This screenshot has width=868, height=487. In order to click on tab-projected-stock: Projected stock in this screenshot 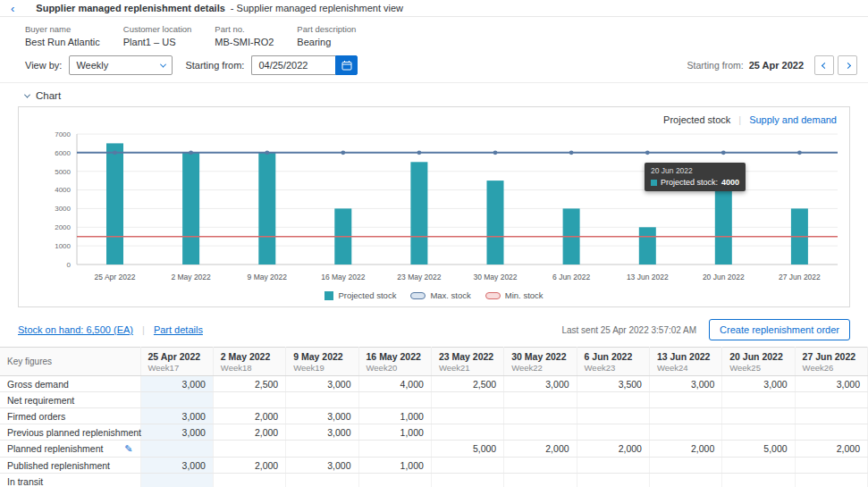, I will do `click(697, 120)`.